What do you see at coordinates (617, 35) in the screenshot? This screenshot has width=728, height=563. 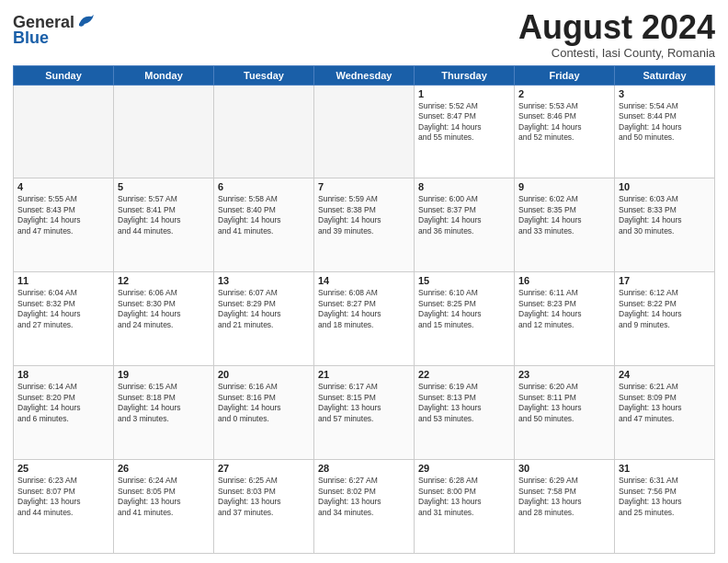 I see `title-block: August 2024 Contesti, Iasi County, Roman…` at bounding box center [617, 35].